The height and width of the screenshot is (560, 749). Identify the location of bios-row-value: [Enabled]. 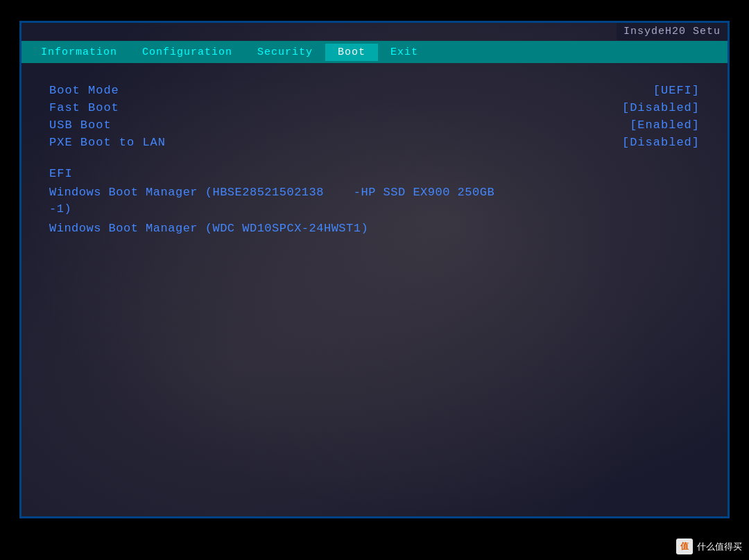
(664, 125).